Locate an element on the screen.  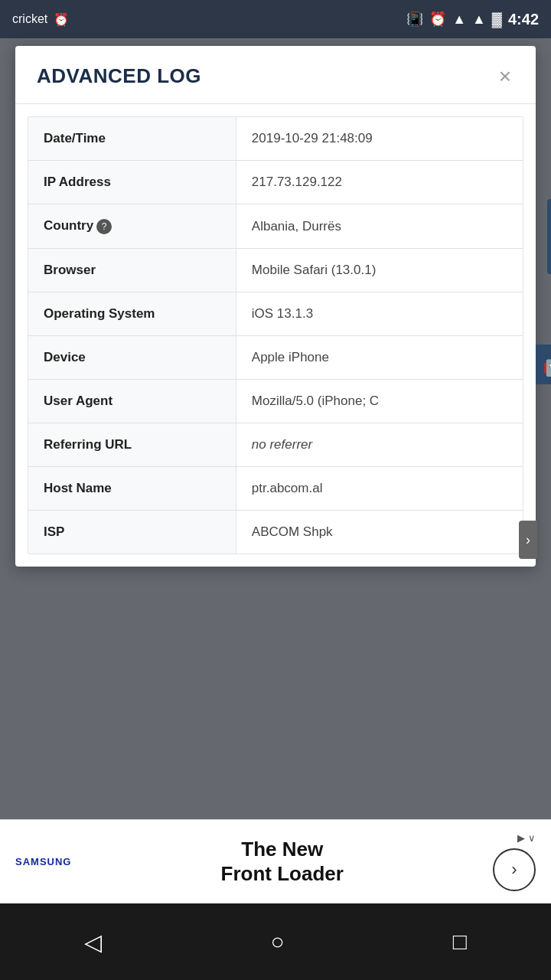
ad-text-block: The NewFront Loader is located at coordinates (282, 861).